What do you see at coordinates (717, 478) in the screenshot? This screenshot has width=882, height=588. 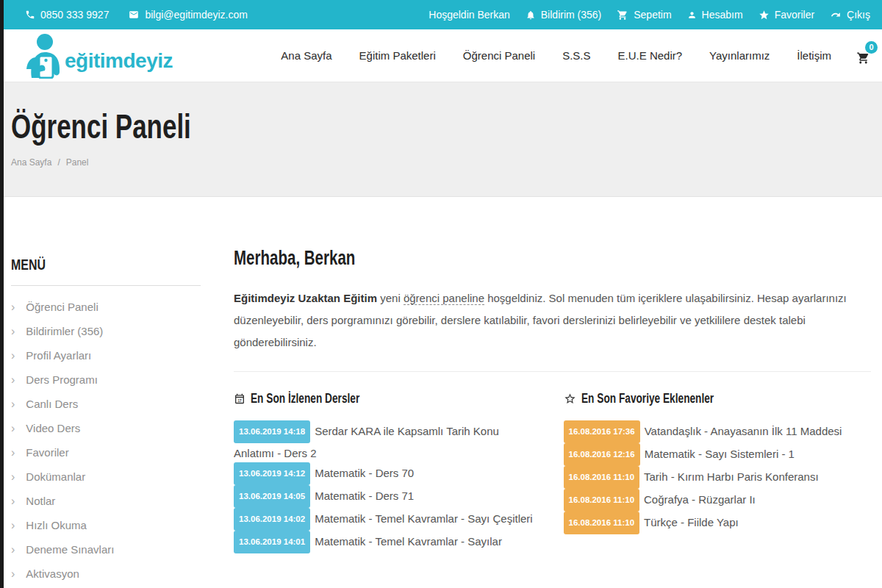 I see `recent-favorites-list: 16.08.2016 17:36Vatandaşlık - Anayasanın…` at bounding box center [717, 478].